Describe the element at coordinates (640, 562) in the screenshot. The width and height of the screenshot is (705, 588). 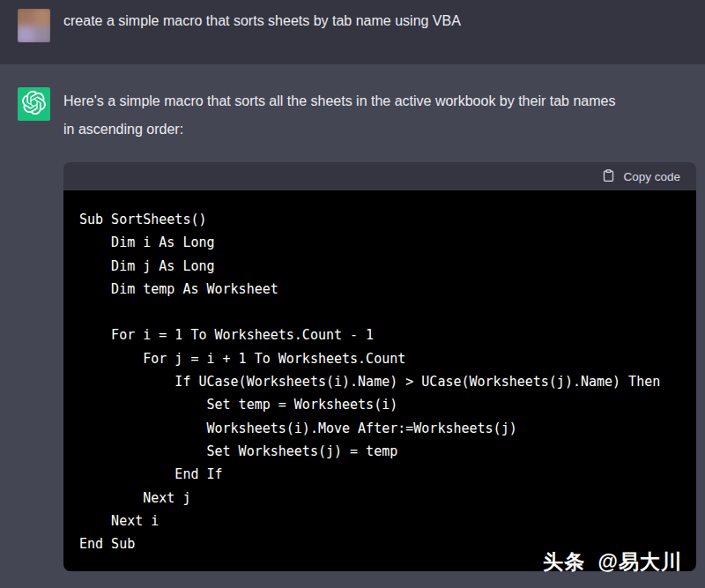
I see `watermark-handle: @易大川` at that location.